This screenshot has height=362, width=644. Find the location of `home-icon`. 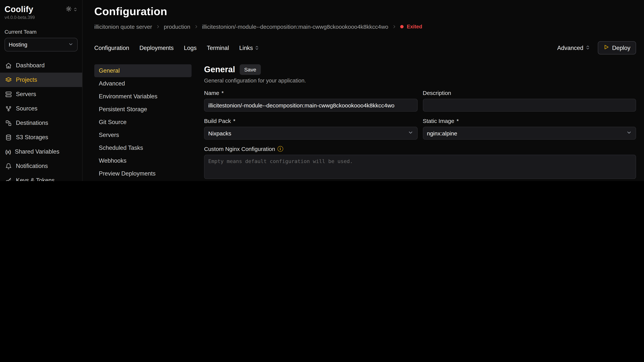

home-icon is located at coordinates (8, 65).